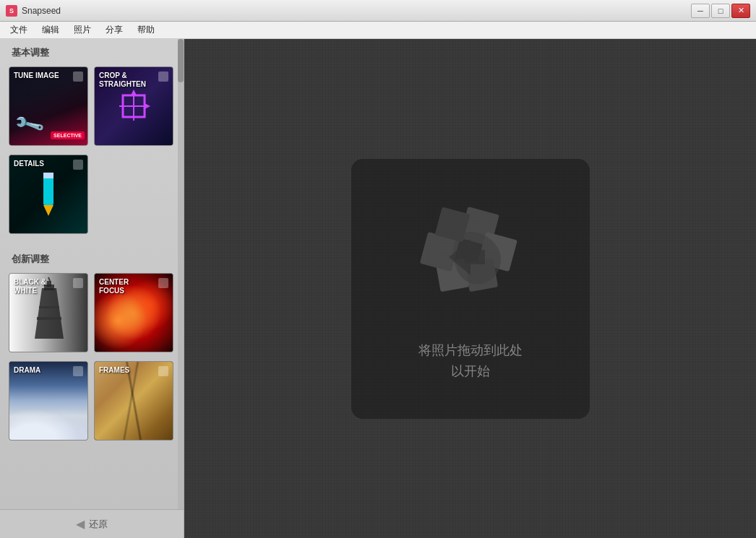  What do you see at coordinates (92, 402) in the screenshot?
I see `creative-tools-row2: DRAMA FRAMES` at bounding box center [92, 402].